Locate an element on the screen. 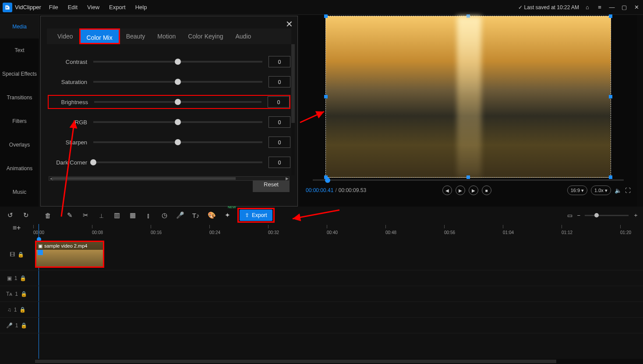  mic-icon: 🎤 is located at coordinates (10, 326).